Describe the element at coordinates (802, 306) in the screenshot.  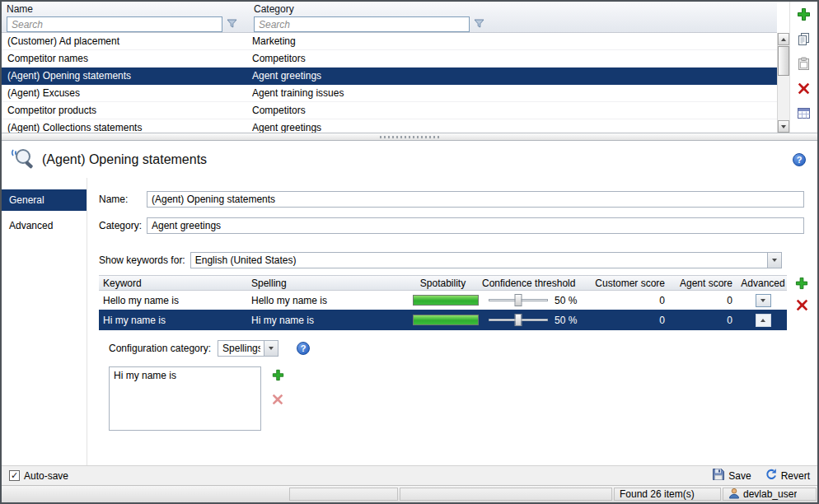
I see `delete-keyword-button` at that location.